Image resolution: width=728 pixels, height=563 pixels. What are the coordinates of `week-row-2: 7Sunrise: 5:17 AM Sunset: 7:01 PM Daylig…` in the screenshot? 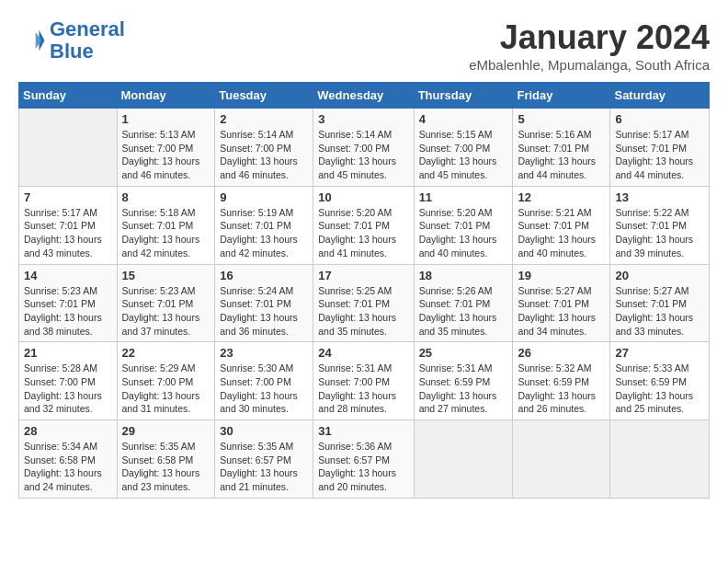 It's located at (364, 224).